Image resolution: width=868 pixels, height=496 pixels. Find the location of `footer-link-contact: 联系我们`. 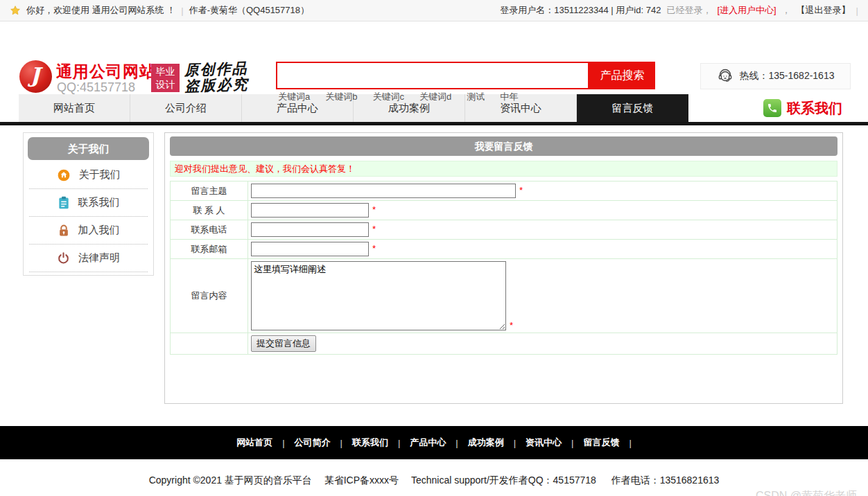

footer-link-contact: 联系我们 is located at coordinates (370, 443).